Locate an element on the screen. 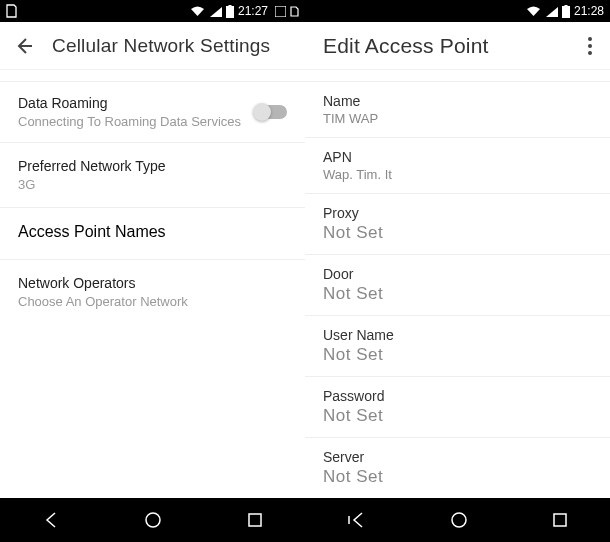 The height and width of the screenshot is (542, 610). network-type-value: 3G is located at coordinates (152, 184).